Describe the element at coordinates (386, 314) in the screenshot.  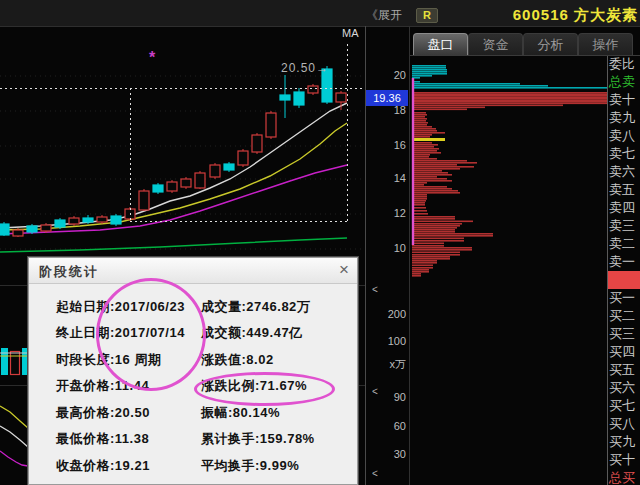
I see `volume-axis-label: 200` at that location.